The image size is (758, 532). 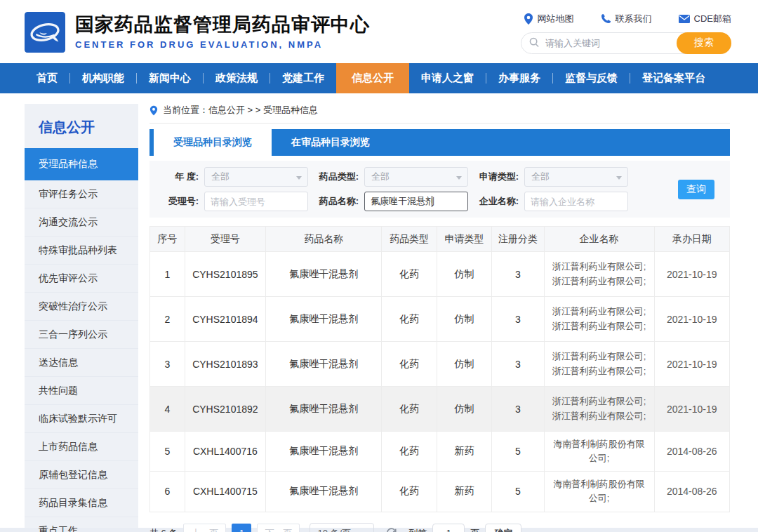 What do you see at coordinates (440, 491) in the screenshot?
I see `table-row: 6 CXHL1400715 氟康唑干混悬剂 化药 新药 5 海南普利制药股份有限…` at bounding box center [440, 491].